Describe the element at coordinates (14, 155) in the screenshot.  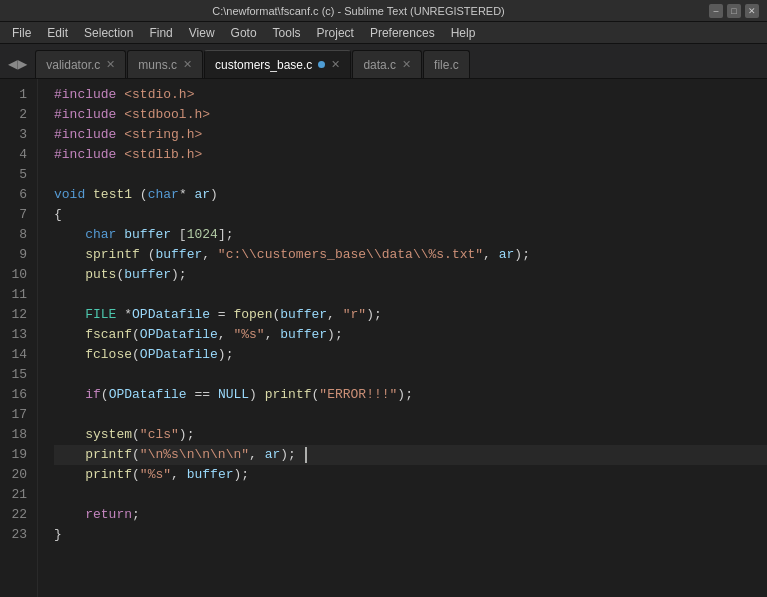
I see `line-num-4: 4` at that location.